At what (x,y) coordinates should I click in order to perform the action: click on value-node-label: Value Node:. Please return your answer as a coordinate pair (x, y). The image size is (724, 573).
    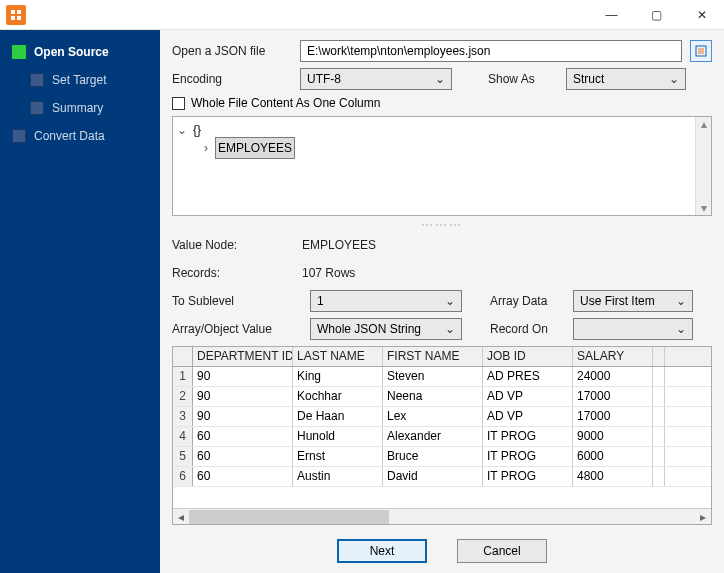
    Looking at the image, I should click on (237, 245).